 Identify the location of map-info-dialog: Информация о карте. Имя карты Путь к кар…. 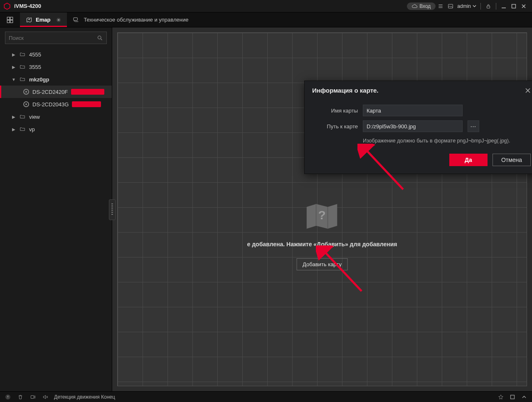
(418, 127).